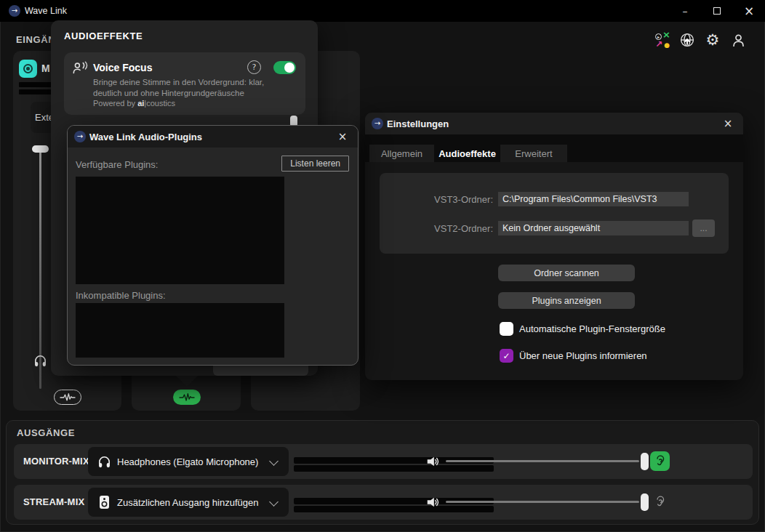 The image size is (765, 532). I want to click on auto-window-size-label: Automatische Plugin-Fenstergröße, so click(592, 329).